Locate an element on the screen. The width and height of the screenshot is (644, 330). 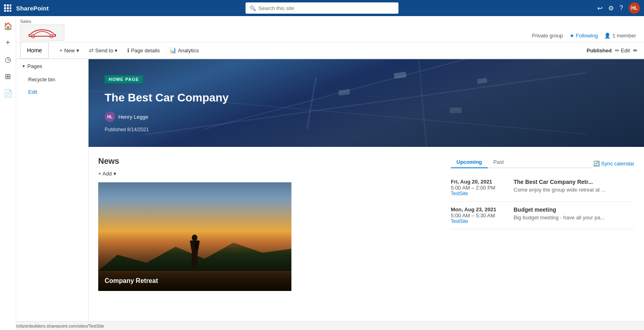
recycle-bin-link: Recycle bin is located at coordinates (52, 80).